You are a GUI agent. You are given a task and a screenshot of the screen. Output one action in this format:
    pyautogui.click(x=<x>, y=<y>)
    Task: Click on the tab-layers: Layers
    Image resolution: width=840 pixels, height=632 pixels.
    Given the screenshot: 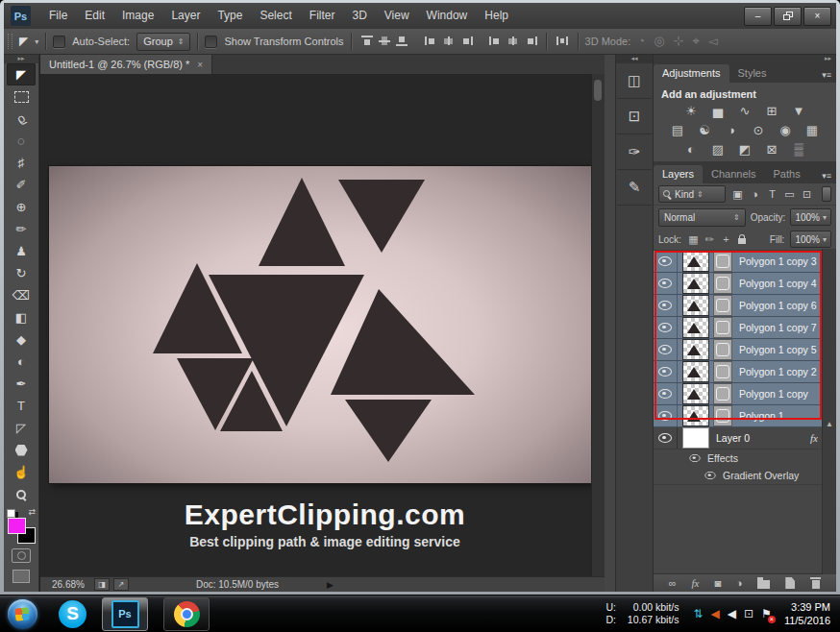 What is the action you would take?
    pyautogui.click(x=679, y=175)
    